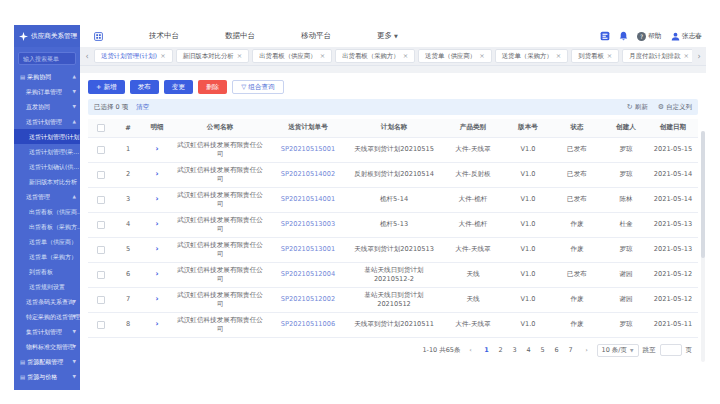  What do you see at coordinates (87, 56) in the screenshot?
I see `tab-scroll-left-icon: ‹` at bounding box center [87, 56].